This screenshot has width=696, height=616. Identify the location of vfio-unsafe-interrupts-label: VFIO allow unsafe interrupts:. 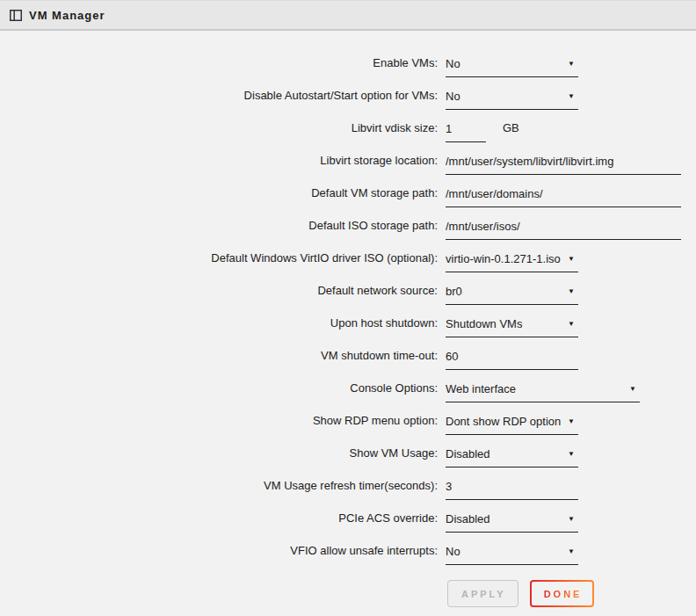
(219, 554).